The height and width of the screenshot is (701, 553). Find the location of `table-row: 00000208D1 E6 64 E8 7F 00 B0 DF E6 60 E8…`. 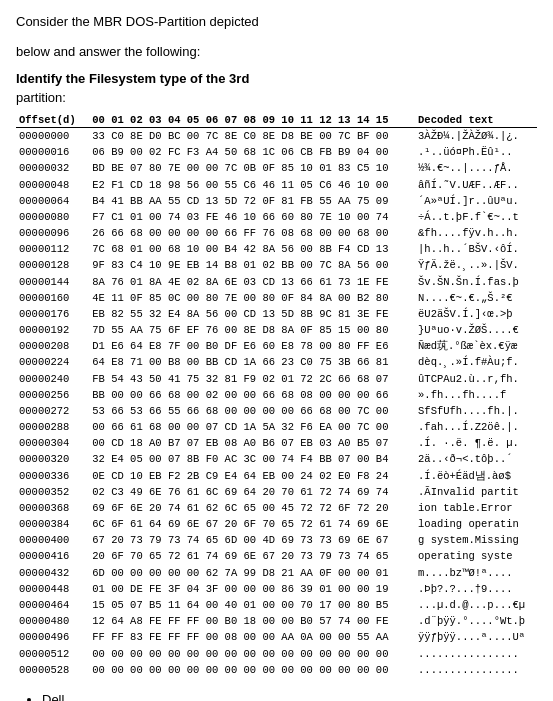

table-row: 00000208D1 E6 64 E8 7F 00 B0 DF E6 60 E8… is located at coordinates (276, 346).